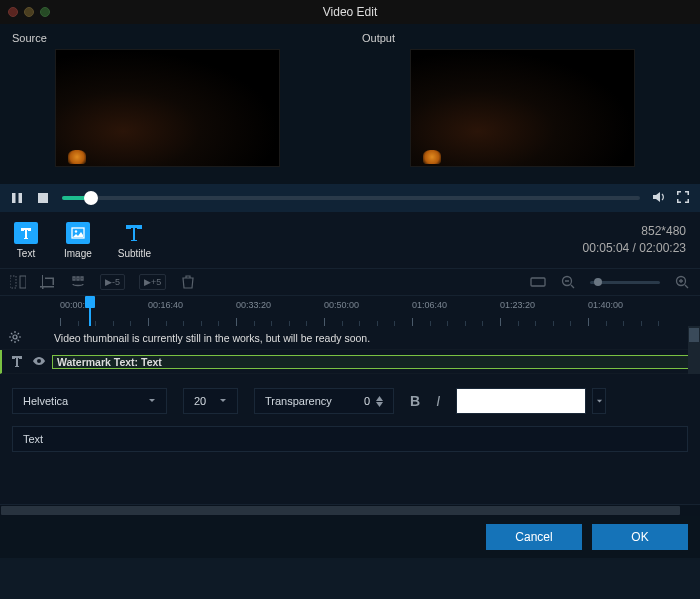 This screenshot has height=599, width=700. Describe the element at coordinates (634, 240) in the screenshot. I see `time-info: 852*480 00:05:04 / 02:00:23` at that location.